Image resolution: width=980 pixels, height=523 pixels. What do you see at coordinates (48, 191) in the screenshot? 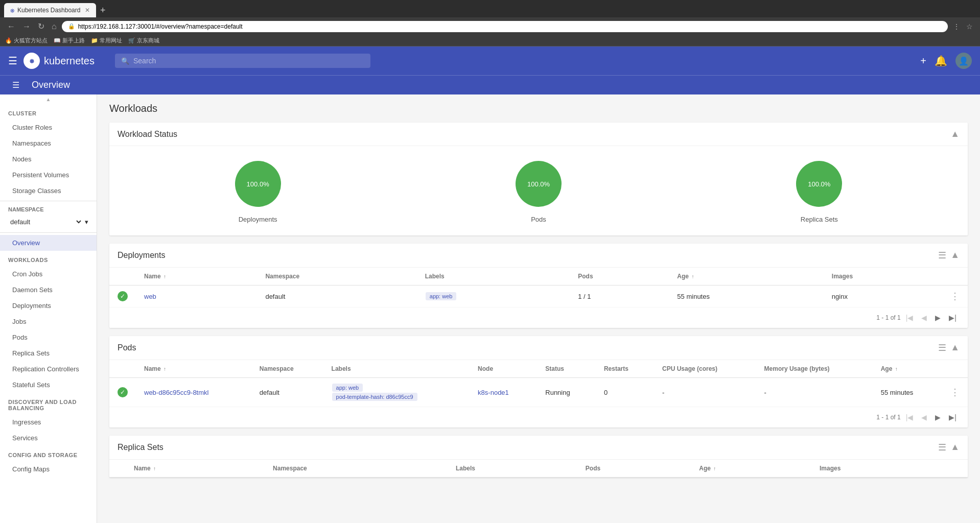
I see `sidebar-item-storage-classes: Storage Classes` at bounding box center [48, 191].